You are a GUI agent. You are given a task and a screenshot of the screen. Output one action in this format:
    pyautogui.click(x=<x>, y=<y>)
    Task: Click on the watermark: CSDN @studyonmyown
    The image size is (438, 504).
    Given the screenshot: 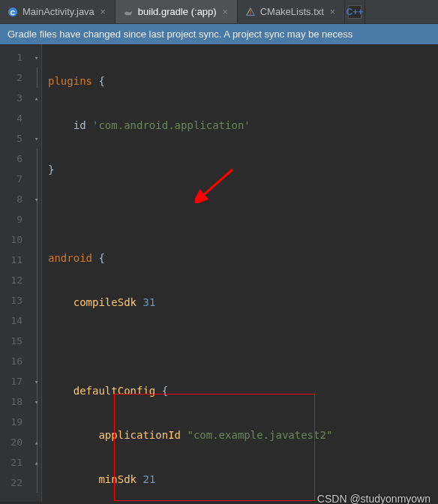 What is the action you would take?
    pyautogui.click(x=374, y=498)
    